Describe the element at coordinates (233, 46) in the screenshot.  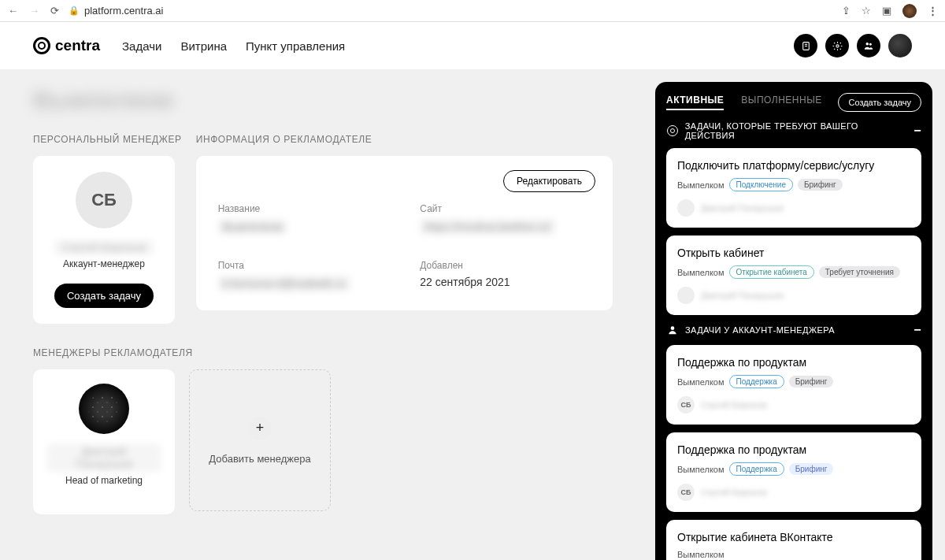
I see `main-nav: Задачи Витрина Пункт управления` at that location.